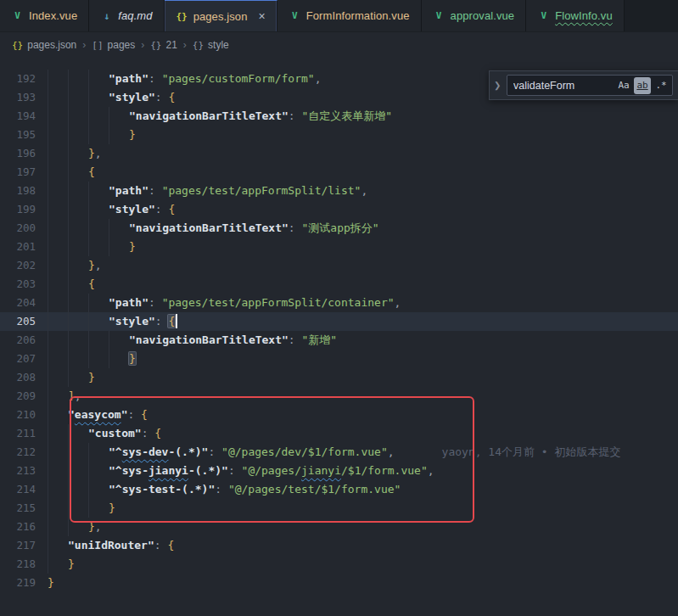 The image size is (678, 616). Describe the element at coordinates (339, 452) in the screenshot. I see `code-line-212: 212 "^sys-dev-(.*)": "@/pages/dev/$1/for…` at that location.